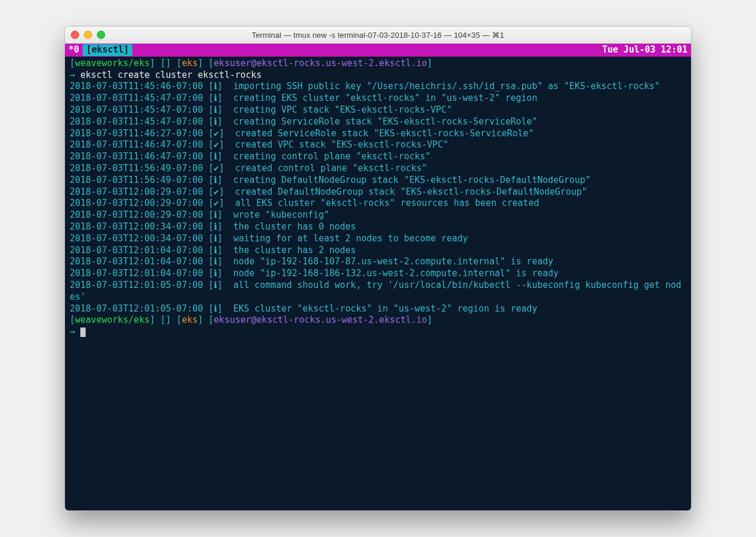  What do you see at coordinates (378, 145) in the screenshot?
I see `log-line: 2018-07-03T11:46:47-07:00 [✔] created VP…` at bounding box center [378, 145].